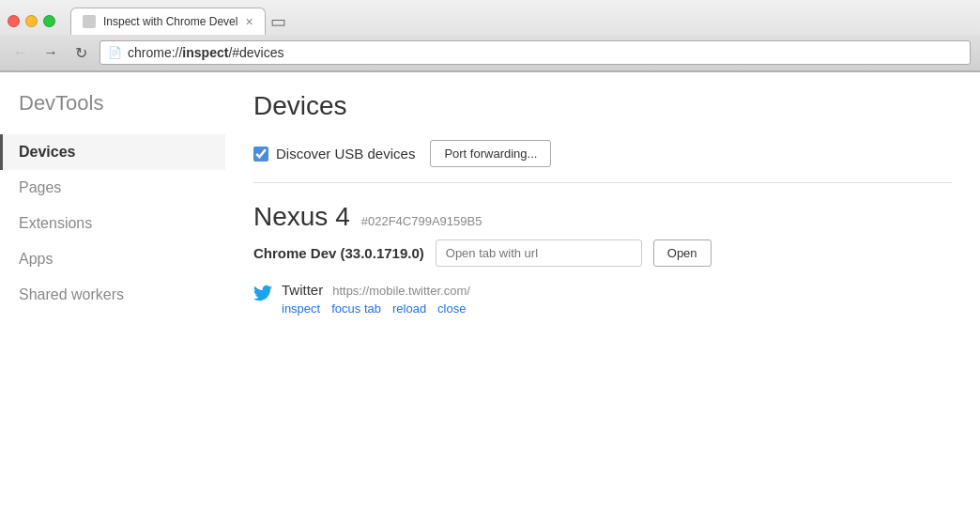 The width and height of the screenshot is (980, 509). I want to click on chrome-dev-label: Chrome Dev (33.0.1719.0), so click(339, 254).